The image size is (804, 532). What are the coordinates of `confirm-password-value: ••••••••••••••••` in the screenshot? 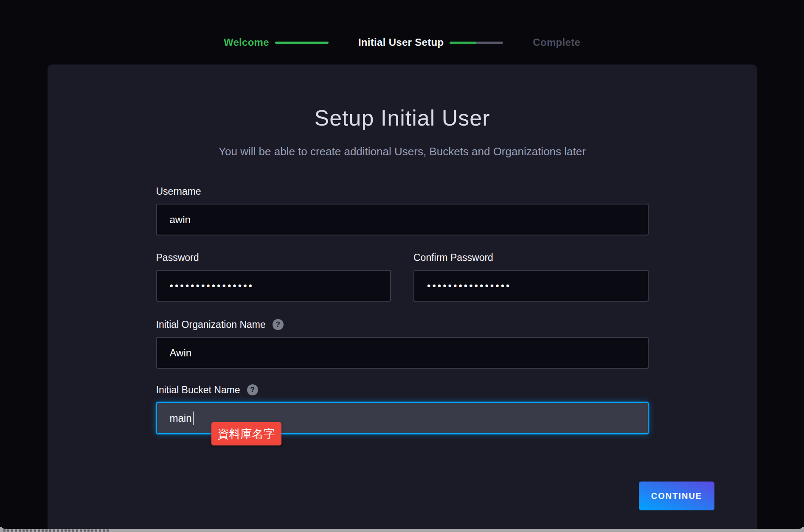 It's located at (469, 286).